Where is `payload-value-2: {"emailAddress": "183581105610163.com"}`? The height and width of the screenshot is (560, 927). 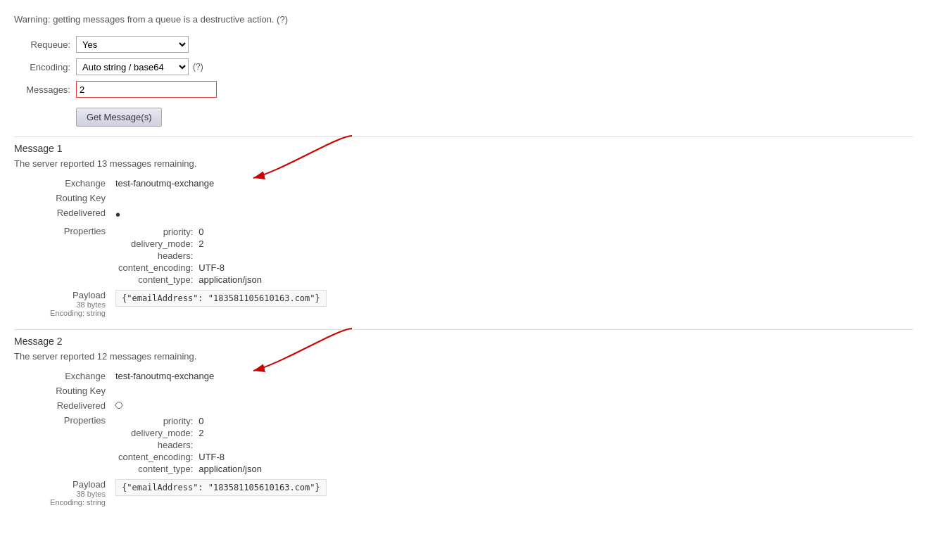
payload-value-2: {"emailAddress": "183581105610163.com"} is located at coordinates (512, 492).